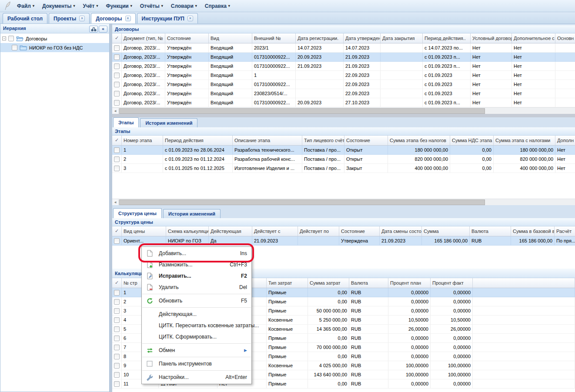 The image size is (575, 392). Describe the element at coordinates (565, 140) in the screenshot. I see `column-header-Дополн: Дополн` at that location.